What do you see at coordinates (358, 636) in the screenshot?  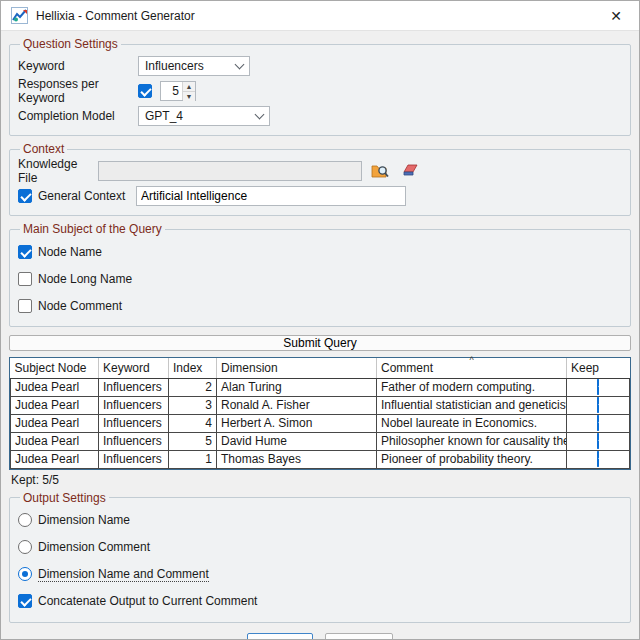 I see `cancel-button: Cancel` at bounding box center [358, 636].